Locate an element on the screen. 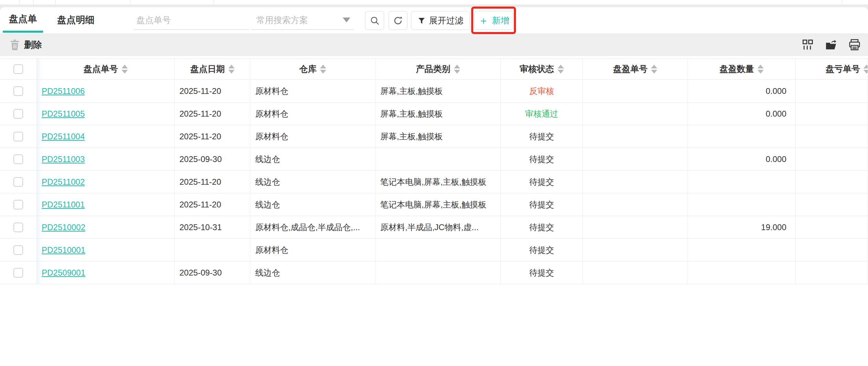 Image resolution: width=868 pixels, height=366 pixels. cell-text: 原材料,半成品,JC物料,虚... is located at coordinates (429, 227).